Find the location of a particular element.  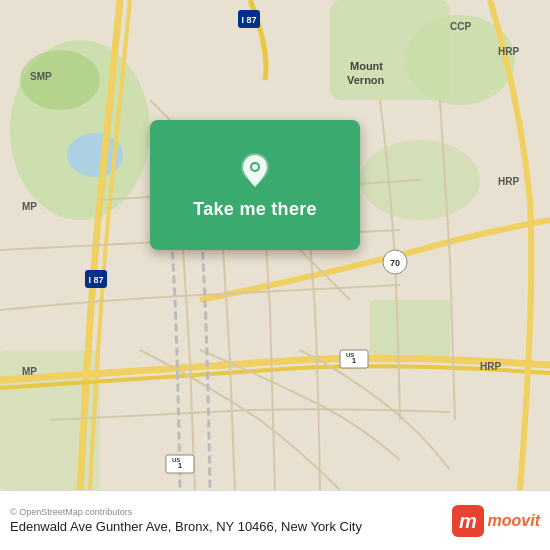

location-pin-icon is located at coordinates (255, 171).